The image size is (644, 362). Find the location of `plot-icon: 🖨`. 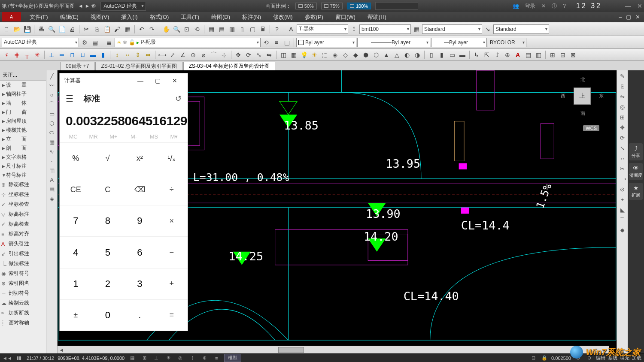

plot-icon: 🖨 is located at coordinates (72, 29).